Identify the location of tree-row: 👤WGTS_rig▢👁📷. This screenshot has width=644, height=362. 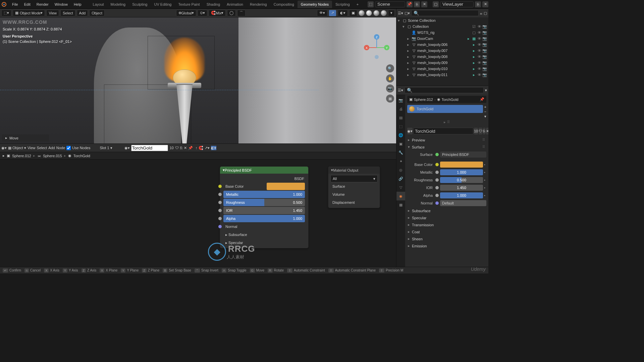
(442, 33).